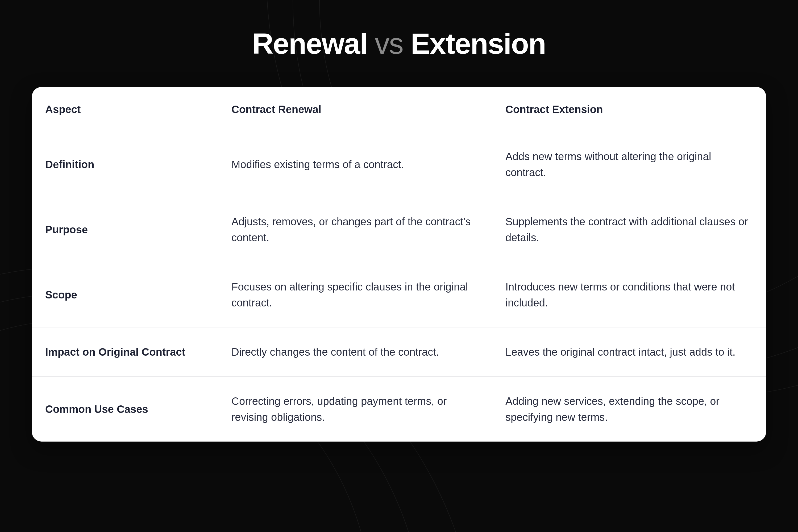 The height and width of the screenshot is (532, 798). I want to click on renewal-value: Directly changes the content of the cont…, so click(355, 352).